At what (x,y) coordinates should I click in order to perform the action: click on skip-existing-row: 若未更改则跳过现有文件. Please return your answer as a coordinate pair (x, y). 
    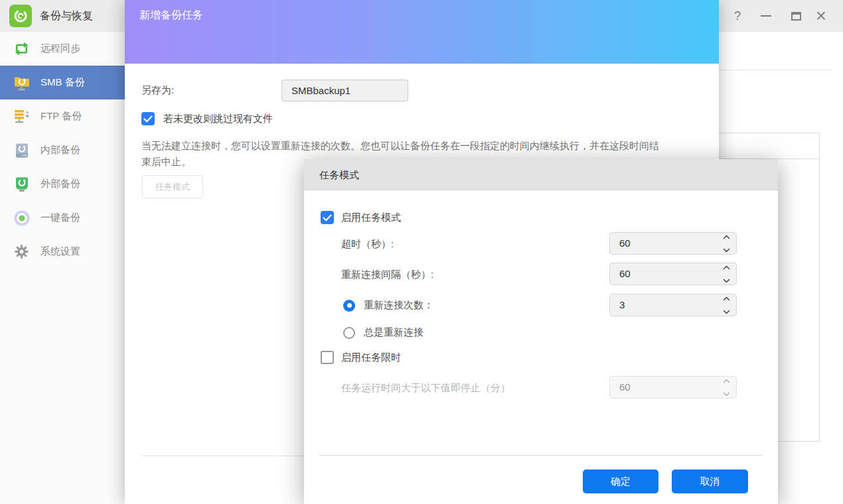
    Looking at the image, I should click on (207, 119).